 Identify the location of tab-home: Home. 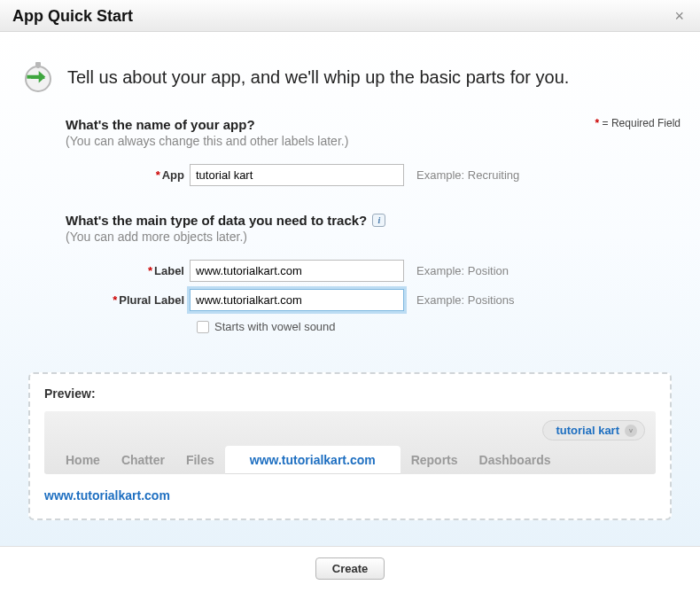
(83, 460).